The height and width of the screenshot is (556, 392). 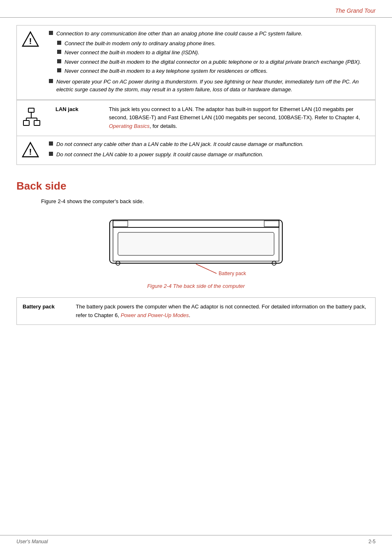 What do you see at coordinates (210, 155) in the screenshot?
I see `warning-2-bullet-2: Do not connect the LAN cable to a power …` at bounding box center [210, 155].